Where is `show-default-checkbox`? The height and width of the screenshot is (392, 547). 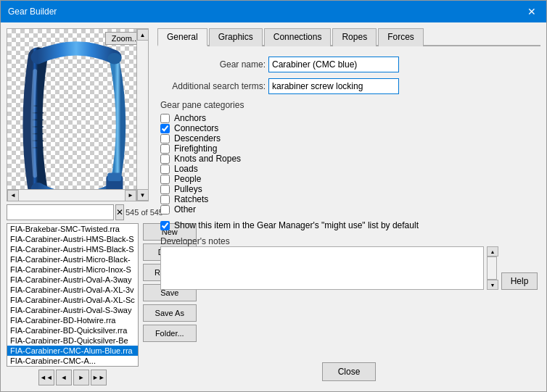 show-default-checkbox is located at coordinates (165, 226).